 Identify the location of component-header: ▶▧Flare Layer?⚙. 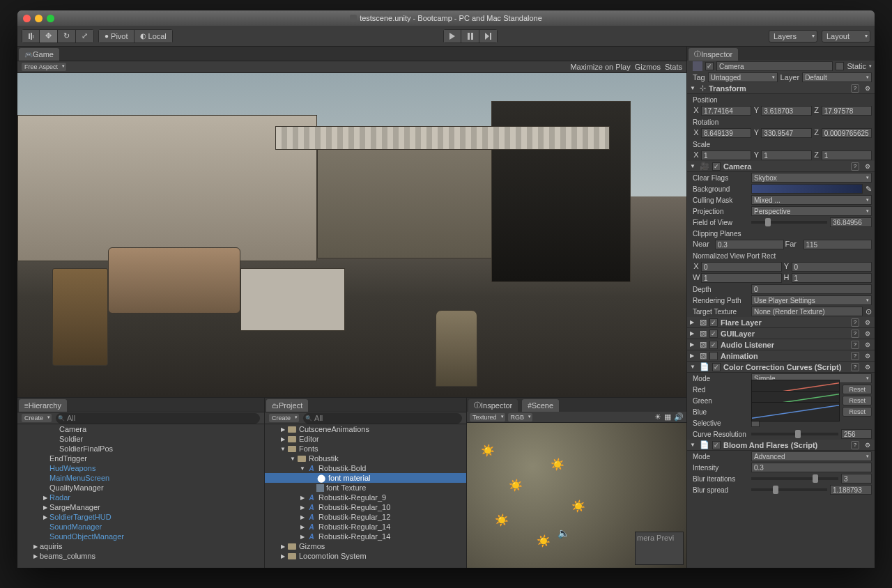
(780, 323).